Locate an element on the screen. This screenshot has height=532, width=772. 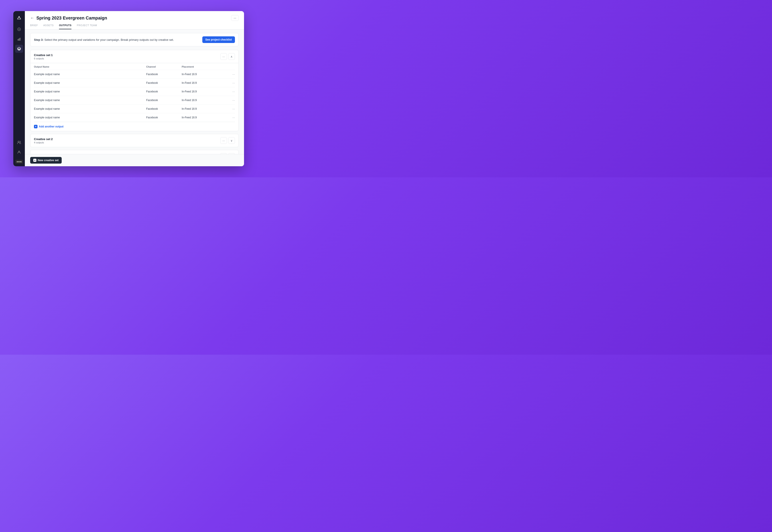
creative-set-1-collapse-button: ∧ is located at coordinates (232, 57).